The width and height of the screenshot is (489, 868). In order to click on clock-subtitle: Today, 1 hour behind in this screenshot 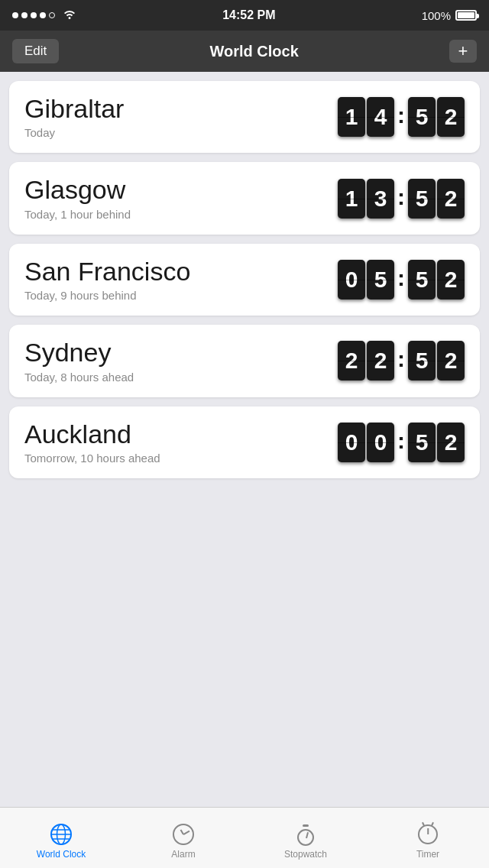, I will do `click(78, 214)`.